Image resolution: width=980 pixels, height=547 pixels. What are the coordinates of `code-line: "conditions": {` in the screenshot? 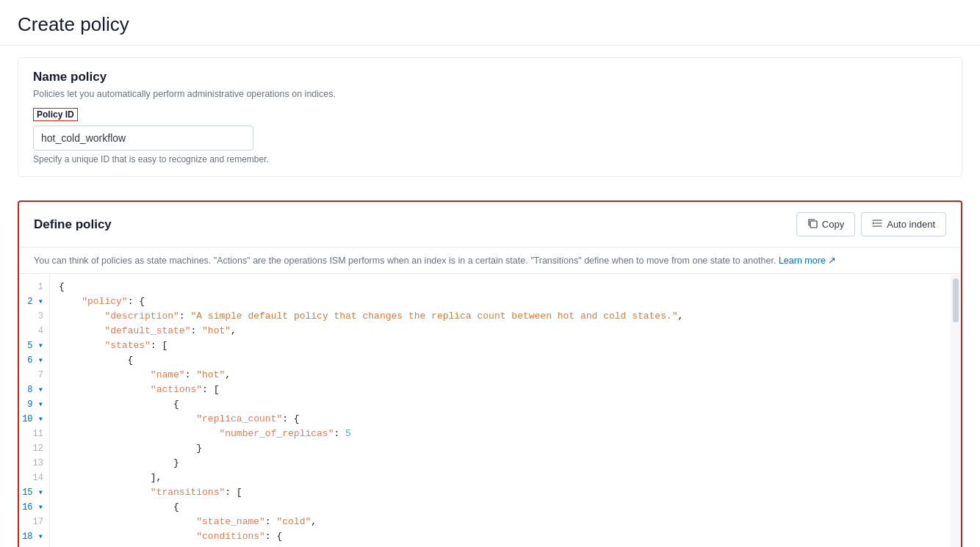 It's located at (500, 537).